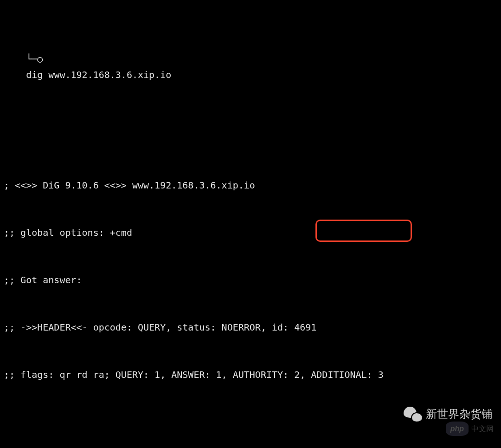 This screenshot has height=448, width=501. What do you see at coordinates (250, 233) in the screenshot?
I see `global-options-line: ;; global options: +cmd` at bounding box center [250, 233].